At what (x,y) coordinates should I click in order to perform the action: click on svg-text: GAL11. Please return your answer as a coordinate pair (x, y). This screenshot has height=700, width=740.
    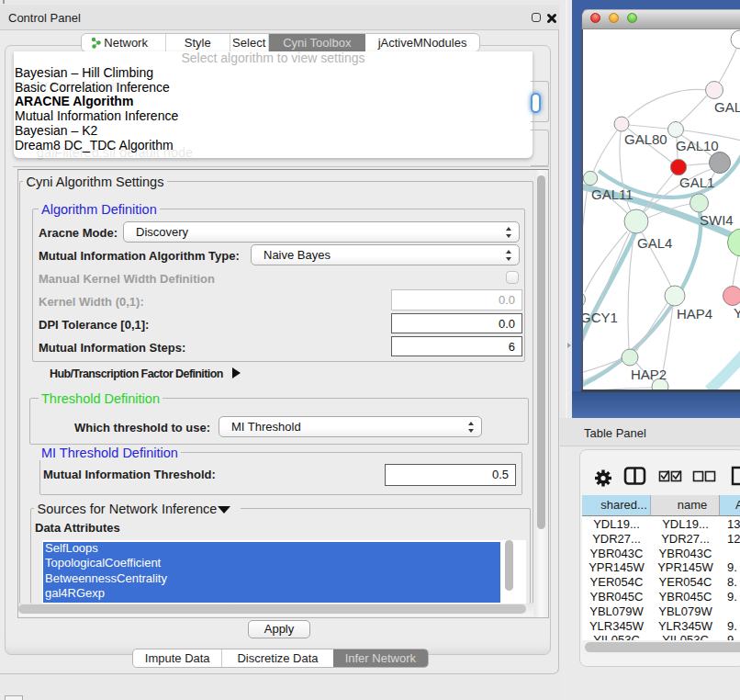
    Looking at the image, I should click on (612, 195).